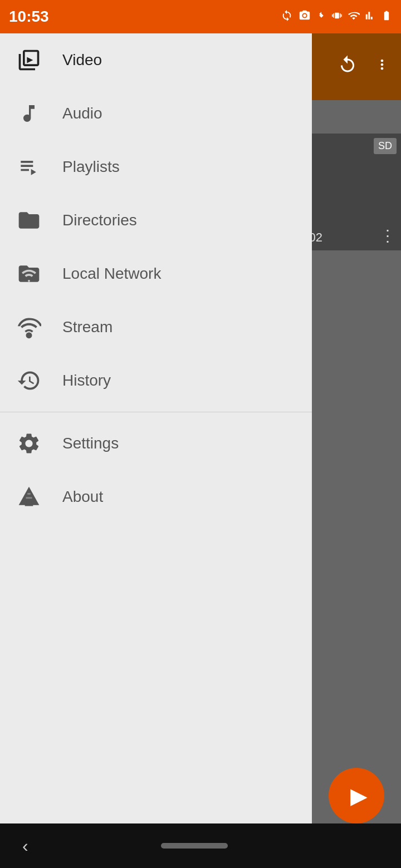 This screenshot has height=868, width=401. What do you see at coordinates (382, 67) in the screenshot?
I see `more-options-icon` at bounding box center [382, 67].